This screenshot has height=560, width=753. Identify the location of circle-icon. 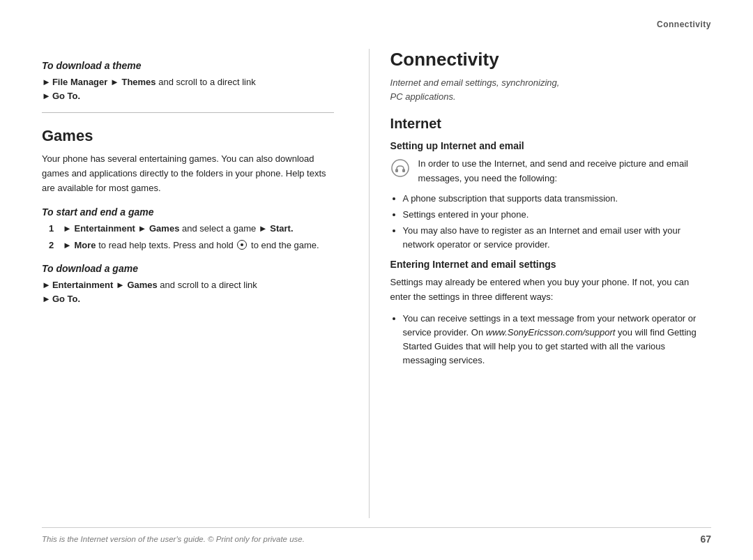
(242, 245).